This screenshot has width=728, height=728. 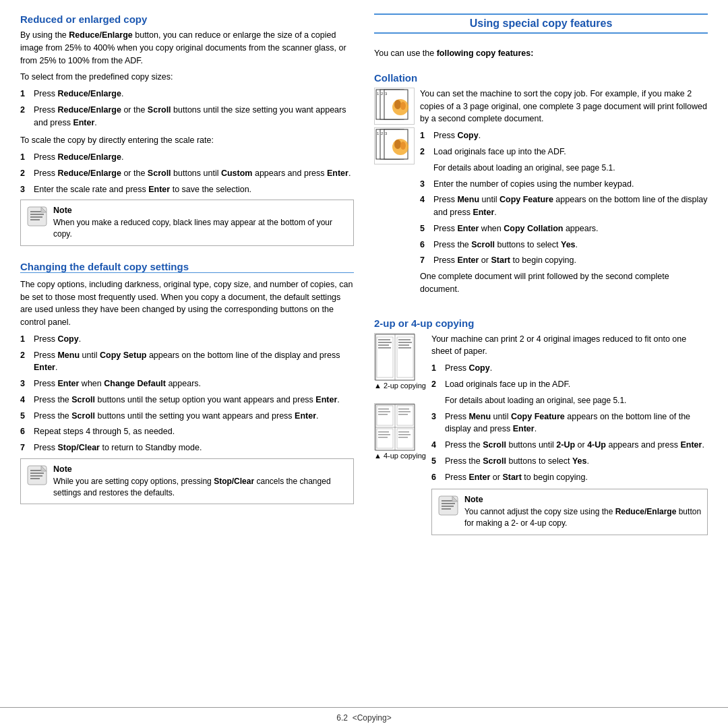 What do you see at coordinates (541, 54) in the screenshot?
I see `right-intro: You can use the following copy features:` at bounding box center [541, 54].